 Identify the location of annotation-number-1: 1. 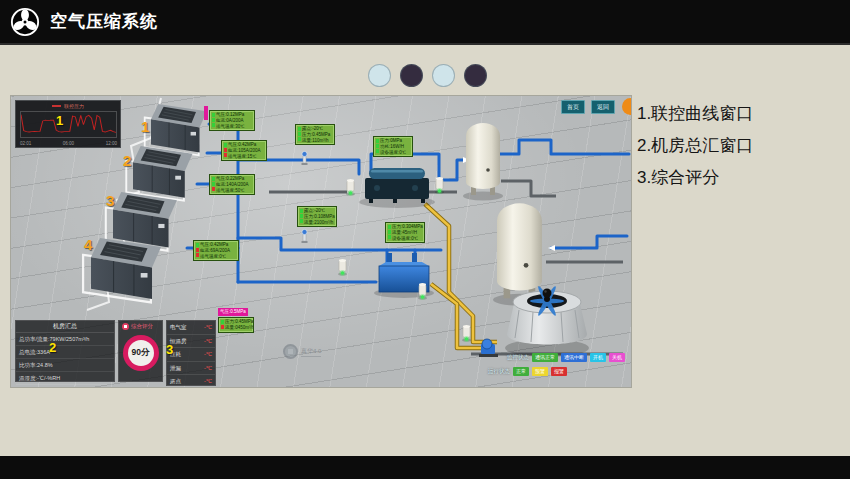
(60, 120).